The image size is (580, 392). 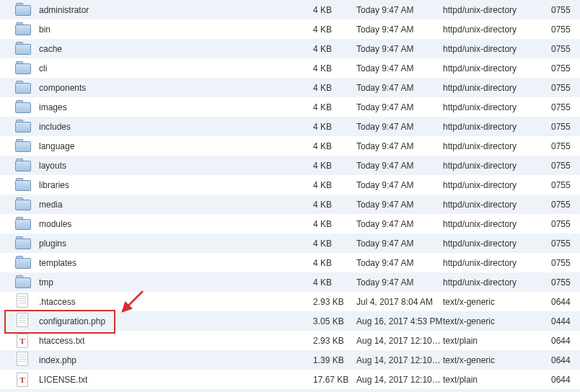 I want to click on file-name-link: templates, so click(x=58, y=263).